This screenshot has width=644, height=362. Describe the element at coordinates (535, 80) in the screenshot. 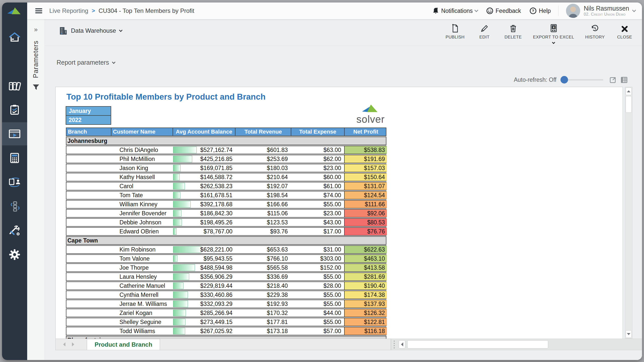

I see `auto-refresh-label: Auto-refresh: Off` at that location.